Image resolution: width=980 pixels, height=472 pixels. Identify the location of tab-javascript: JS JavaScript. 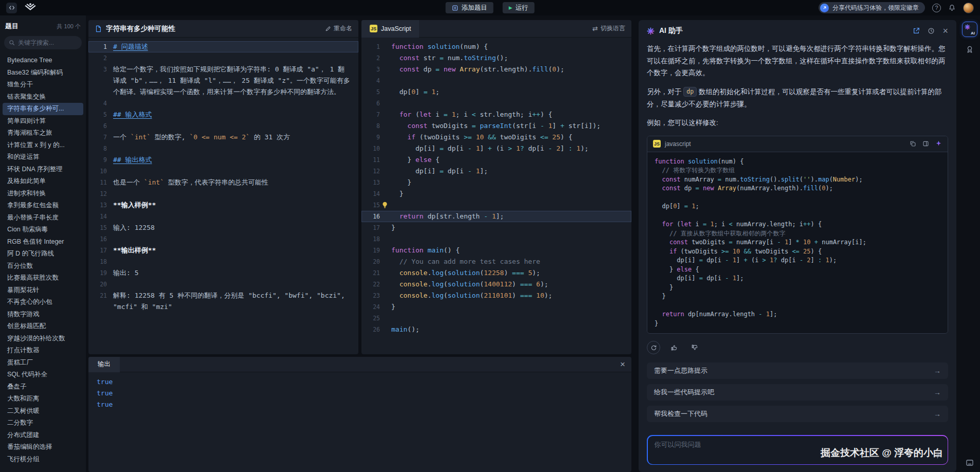
(390, 29).